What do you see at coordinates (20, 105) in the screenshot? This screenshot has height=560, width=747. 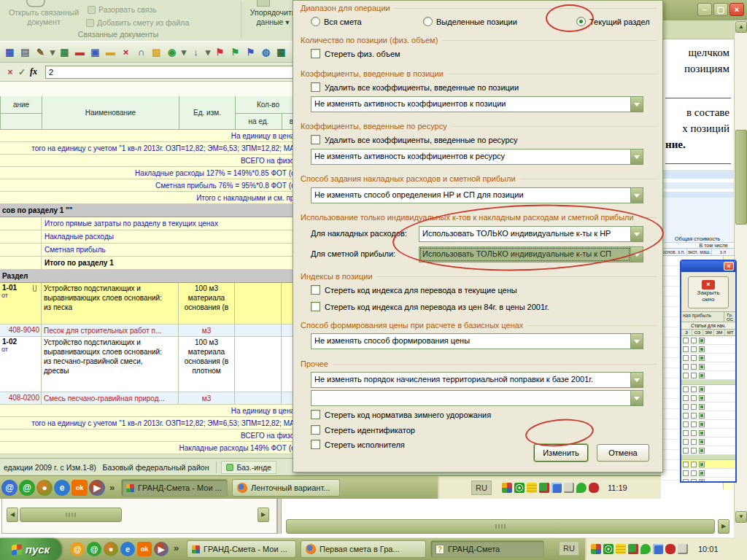 I see `column-header-justification: ание` at bounding box center [20, 105].